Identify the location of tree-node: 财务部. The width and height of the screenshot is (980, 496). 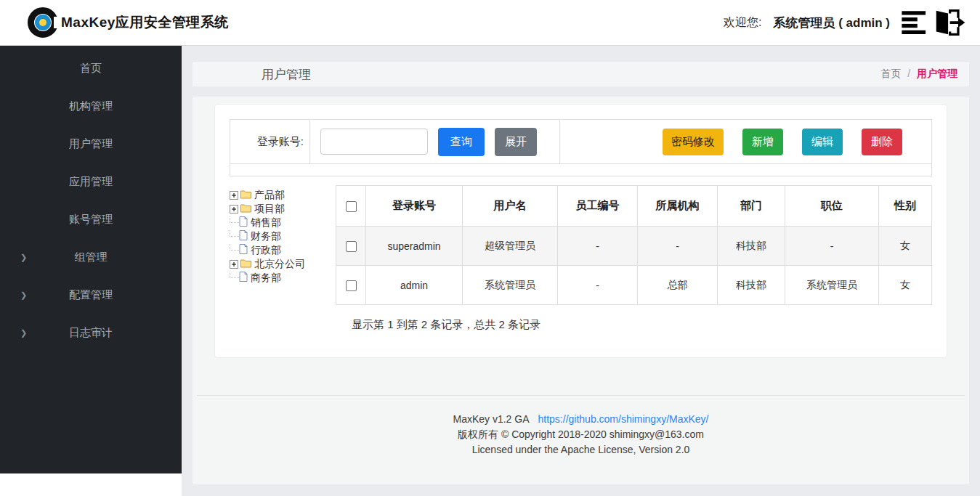
(283, 237).